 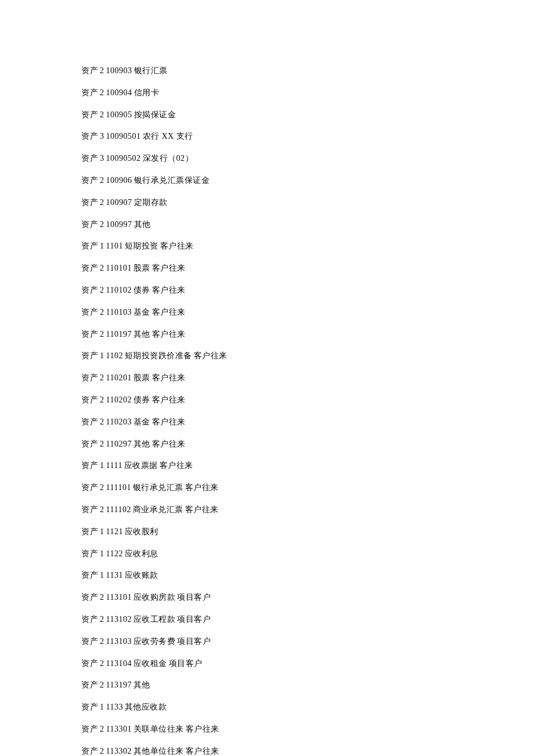 I want to click on account-name: 深发行（02）, so click(x=168, y=158).